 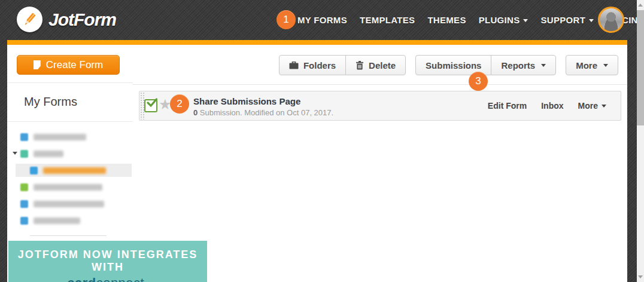 What do you see at coordinates (478, 81) in the screenshot?
I see `annotation-badge-3: 3` at bounding box center [478, 81].